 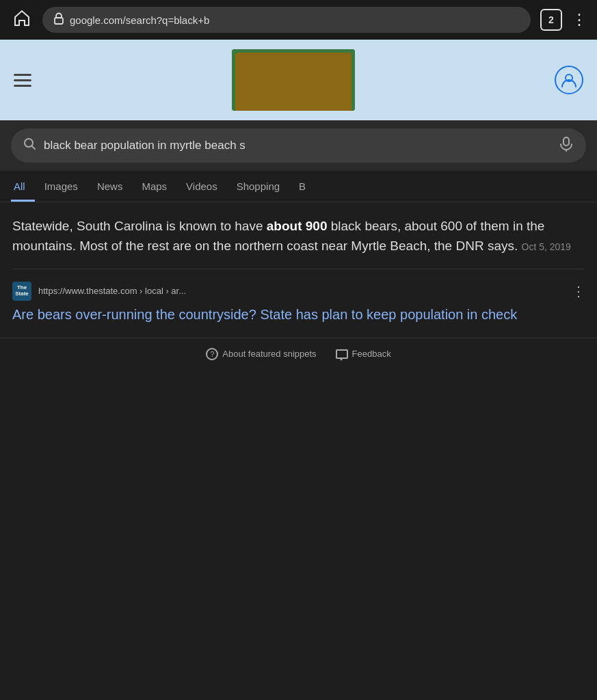 What do you see at coordinates (298, 146) in the screenshot?
I see `search-bar-area: black bear population in myrtle beach s` at bounding box center [298, 146].